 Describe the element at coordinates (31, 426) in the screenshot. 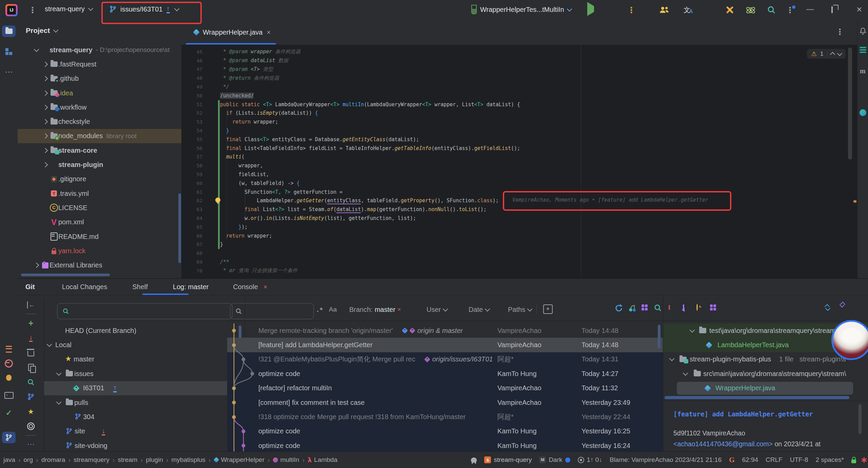

I see `navigate-target-icon` at that location.